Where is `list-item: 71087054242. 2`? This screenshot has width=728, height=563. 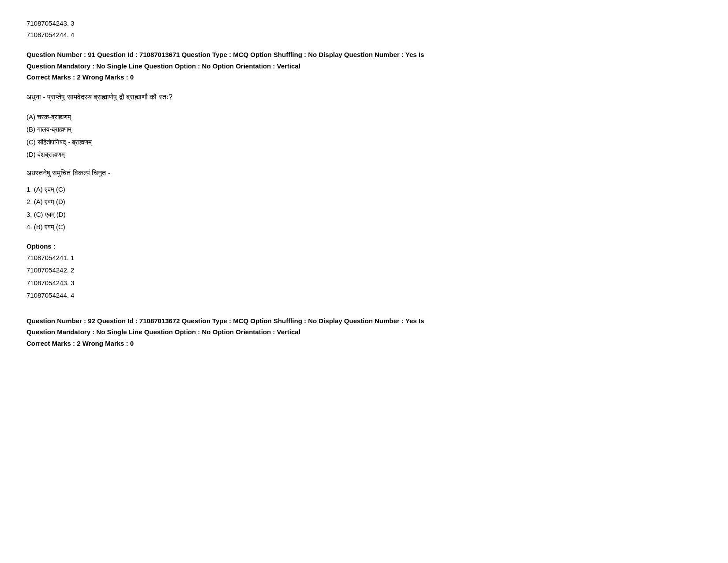
list-item: 71087054242. 2 is located at coordinates (364, 270).